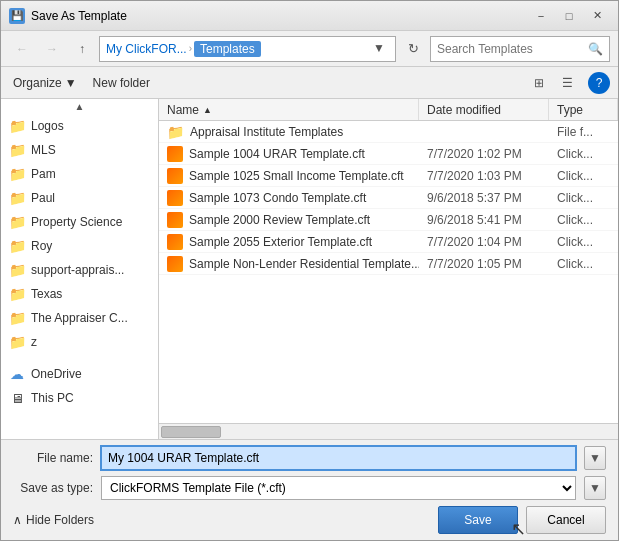  I want to click on sort-arrow-icon: ▲, so click(208, 110).